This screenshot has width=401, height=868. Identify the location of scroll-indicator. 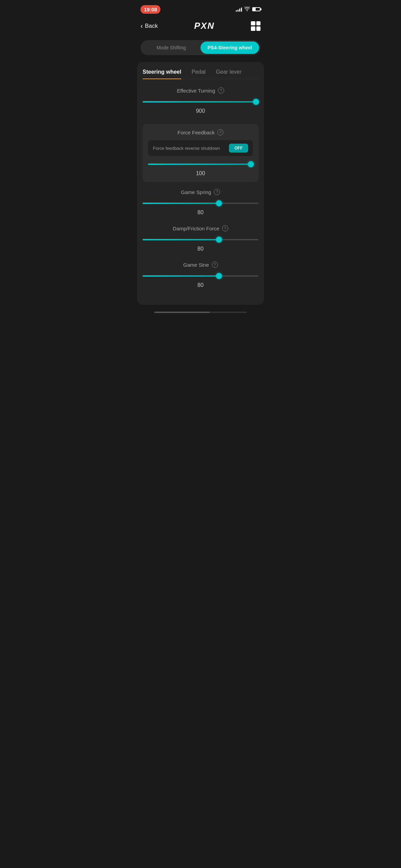
(200, 312).